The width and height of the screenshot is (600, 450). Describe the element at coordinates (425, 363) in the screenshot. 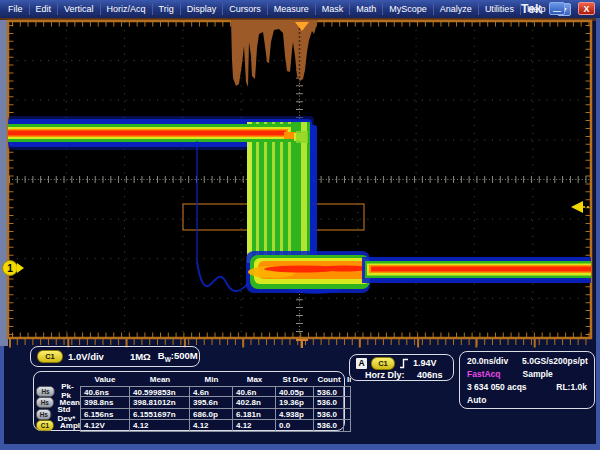

I see `trigger-level-value: 1.94V` at that location.